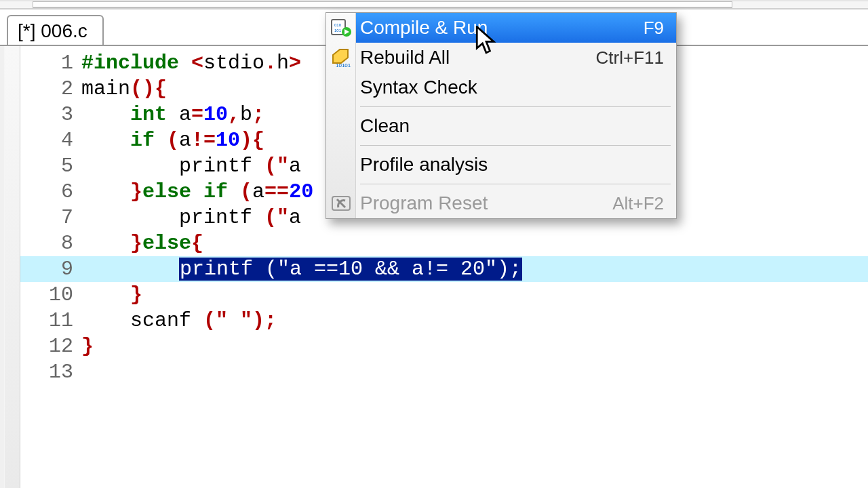  I want to click on menu-item-label: Rebuild All, so click(476, 58).